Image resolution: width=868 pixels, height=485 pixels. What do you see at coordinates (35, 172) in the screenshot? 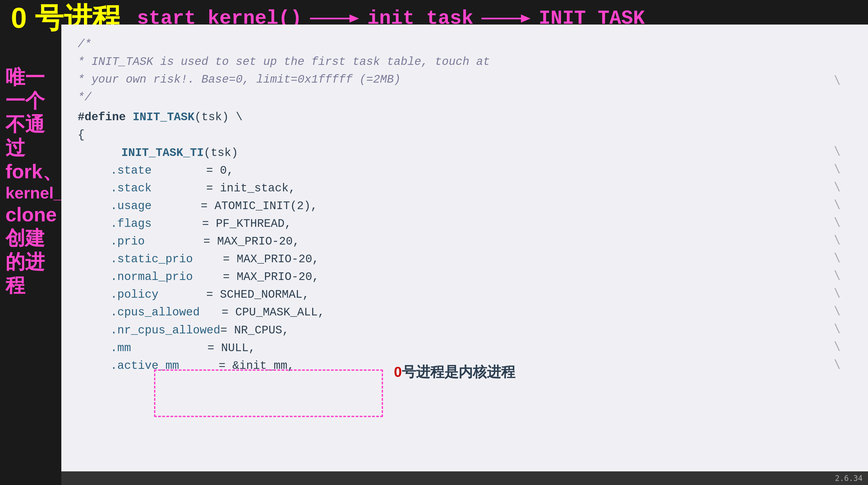
I see `annotation-line3: fork、` at bounding box center [35, 172].